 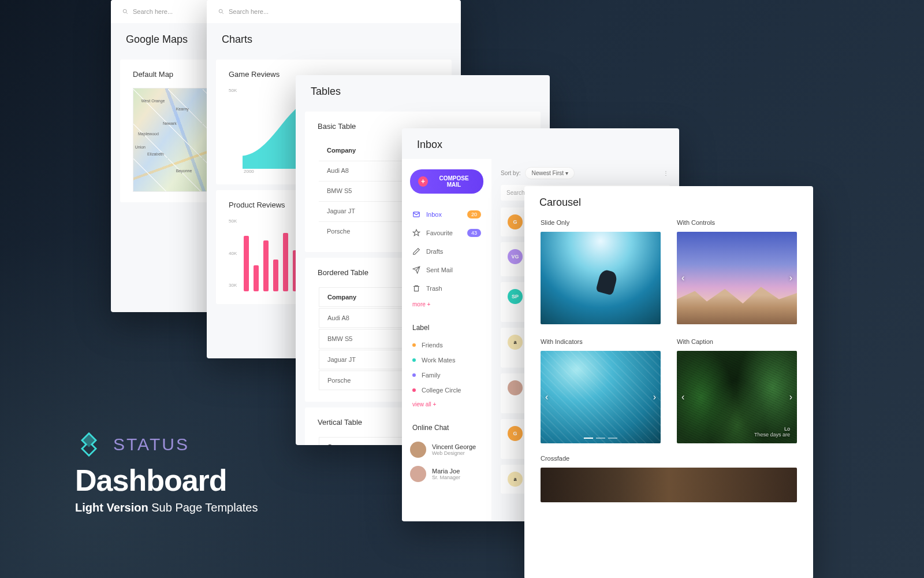 I want to click on carousel-item: With Indicators‹›, so click(x=601, y=391).